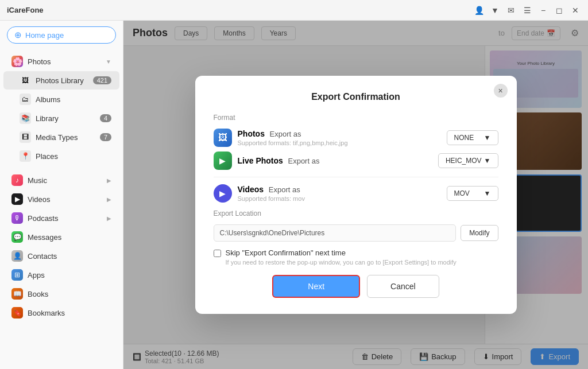 The width and height of the screenshot is (588, 369). I want to click on skip-label: Skip "Export Confirmation" next time, so click(341, 253).